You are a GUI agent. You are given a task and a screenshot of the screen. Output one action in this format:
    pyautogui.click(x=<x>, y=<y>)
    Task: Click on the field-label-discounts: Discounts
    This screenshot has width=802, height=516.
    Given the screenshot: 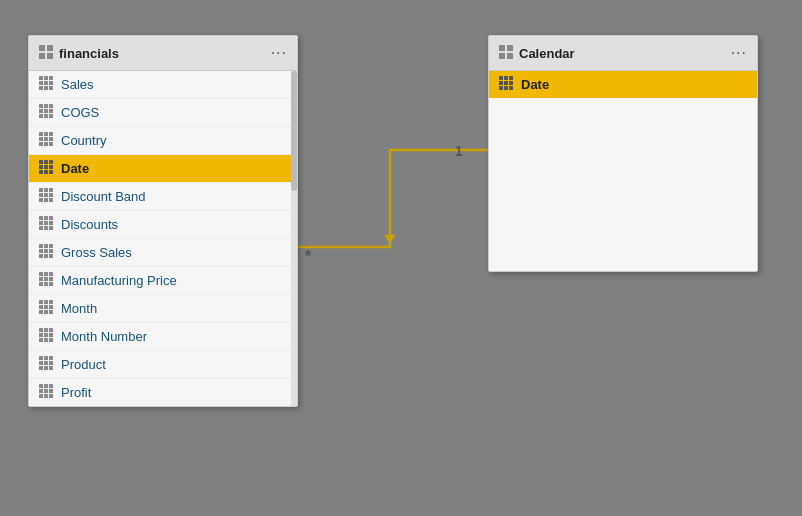 What is the action you would take?
    pyautogui.click(x=90, y=224)
    